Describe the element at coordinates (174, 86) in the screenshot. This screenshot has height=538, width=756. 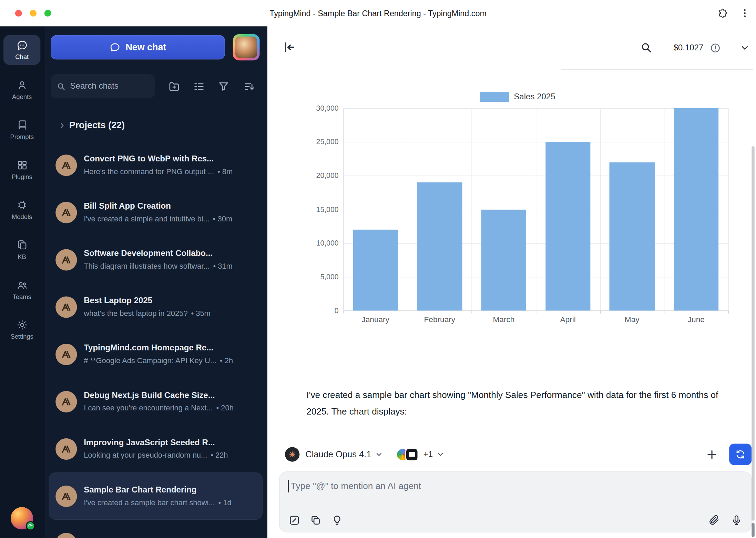
I see `new-folder-button` at that location.